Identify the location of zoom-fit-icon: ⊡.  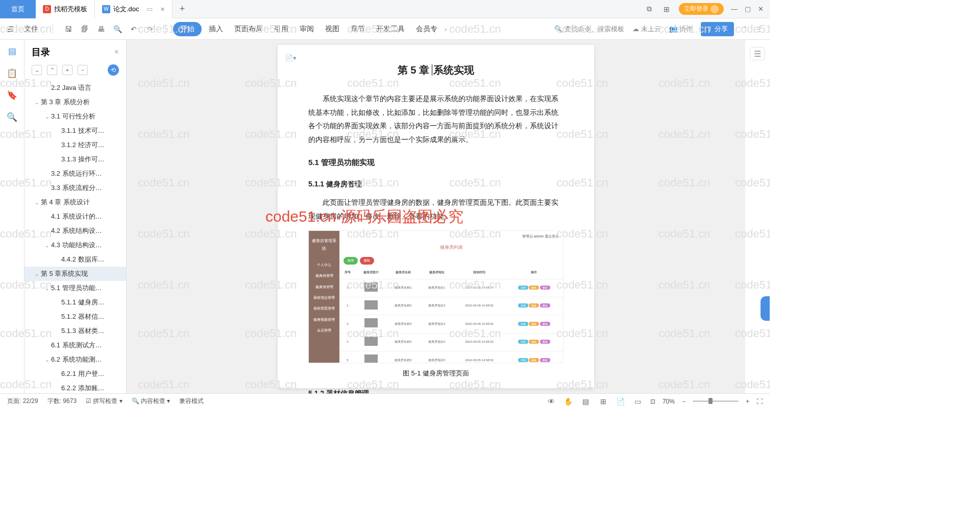
(653, 401).